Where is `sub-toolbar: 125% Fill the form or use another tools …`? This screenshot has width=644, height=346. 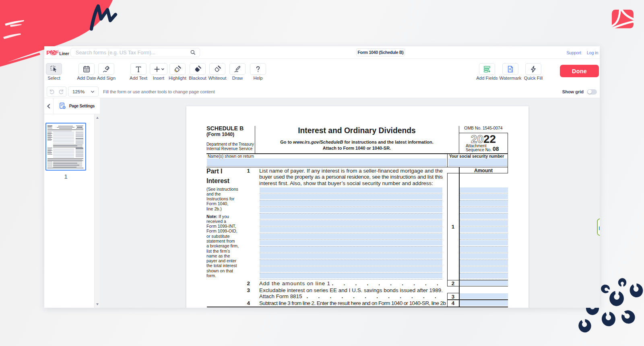 sub-toolbar: 125% Fill the form or use another tools … is located at coordinates (322, 92).